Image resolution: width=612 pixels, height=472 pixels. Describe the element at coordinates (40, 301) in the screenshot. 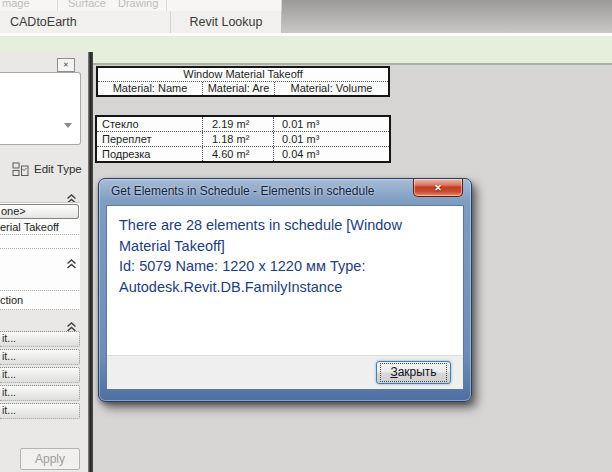

I see `property-row-section: ction` at that location.